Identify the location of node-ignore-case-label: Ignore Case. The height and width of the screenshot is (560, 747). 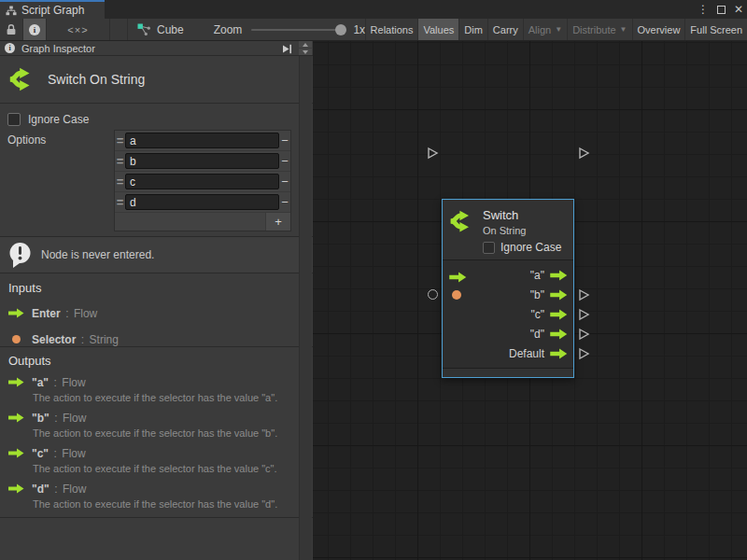
(530, 247).